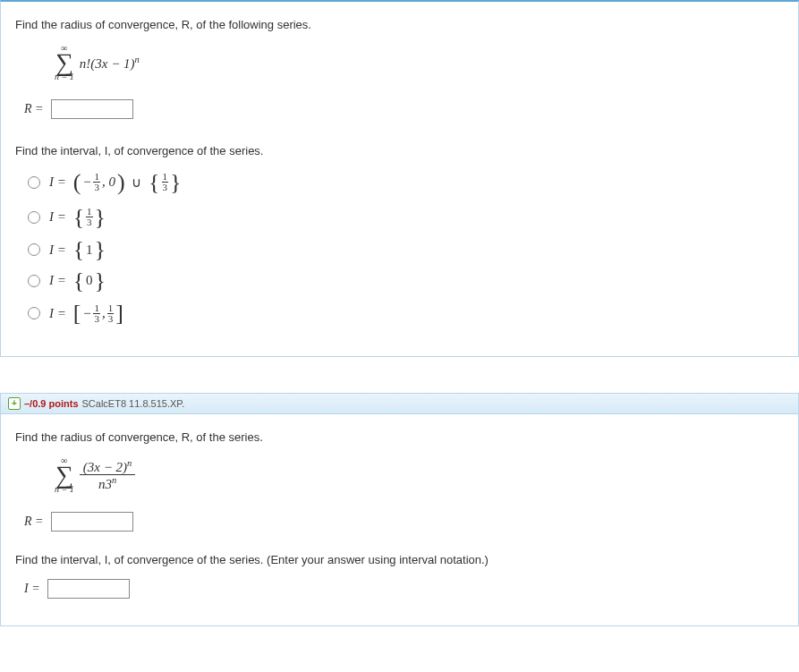 The height and width of the screenshot is (672, 799). Describe the element at coordinates (14, 404) in the screenshot. I see `expand-icon: +` at that location.